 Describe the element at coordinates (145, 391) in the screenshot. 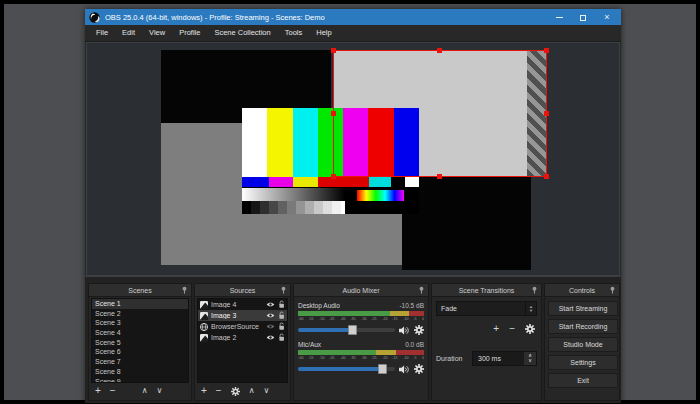

I see `move-scene-up-button: ∧` at that location.